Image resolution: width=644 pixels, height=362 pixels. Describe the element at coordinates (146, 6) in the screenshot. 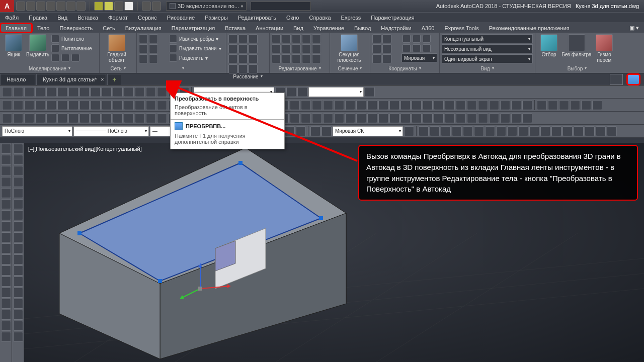

I see `share-icon` at that location.